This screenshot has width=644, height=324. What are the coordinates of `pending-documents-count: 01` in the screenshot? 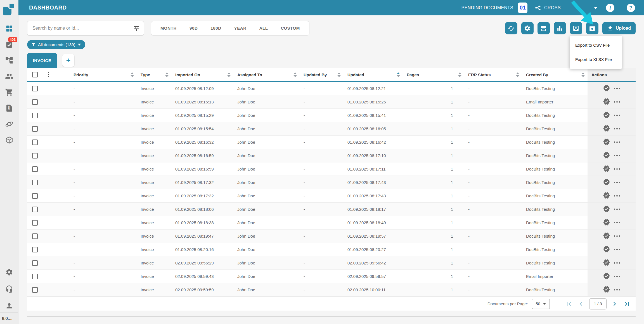 It's located at (523, 8).